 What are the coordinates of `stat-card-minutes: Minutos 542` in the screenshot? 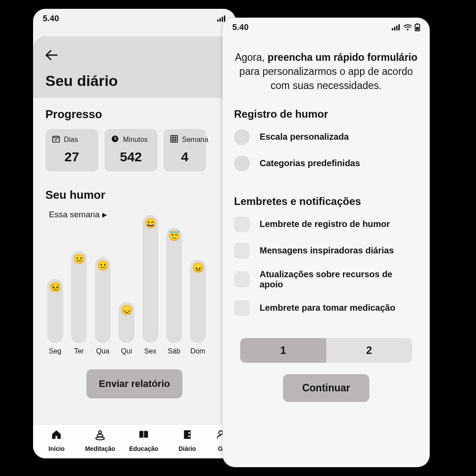 It's located at (131, 150).